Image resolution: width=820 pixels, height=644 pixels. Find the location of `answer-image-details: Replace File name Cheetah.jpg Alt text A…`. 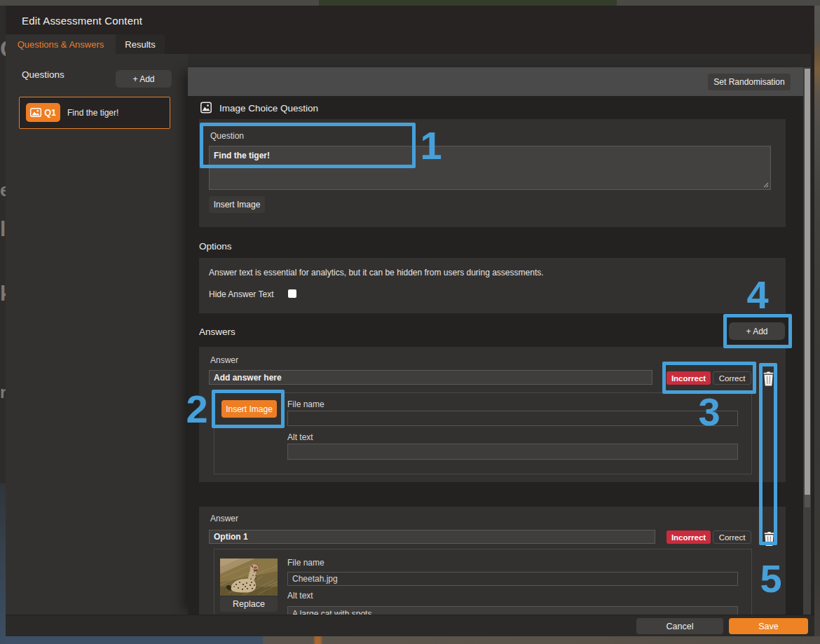

answer-image-details: Replace File name Cheetah.jpg Alt text A… is located at coordinates (483, 582).